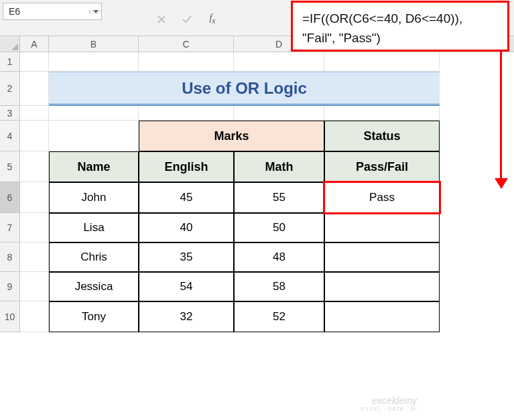  Describe the element at coordinates (257, 257) in the screenshot. I see `row-8: 8 Chris 35 48` at that location.